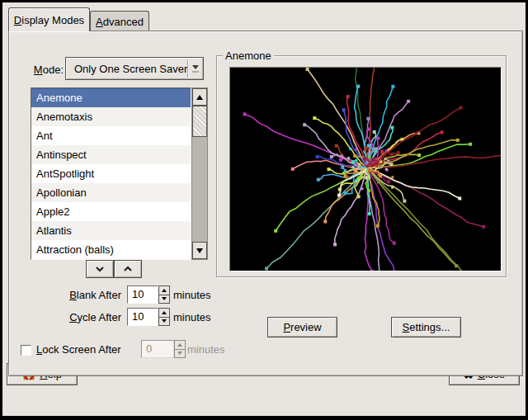 This screenshot has height=420, width=528. Describe the element at coordinates (111, 211) in the screenshot. I see `list-item: Apple2` at that location.